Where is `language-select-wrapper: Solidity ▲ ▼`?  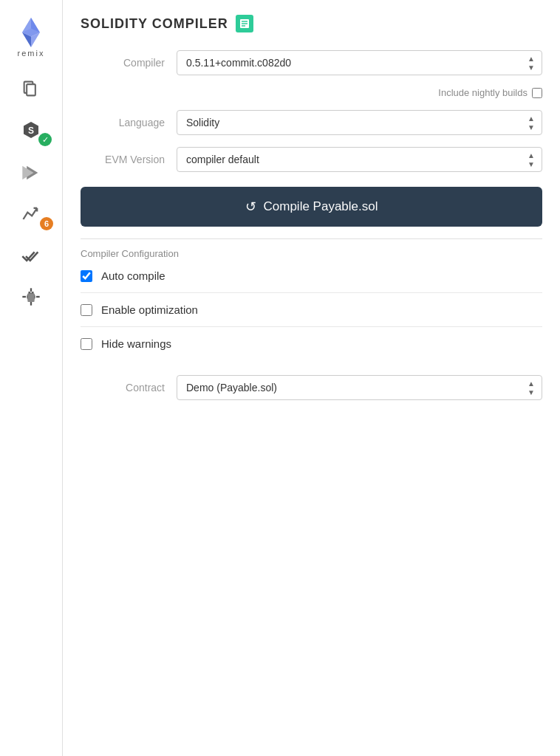 language-select-wrapper: Solidity ▲ ▼ is located at coordinates (359, 123).